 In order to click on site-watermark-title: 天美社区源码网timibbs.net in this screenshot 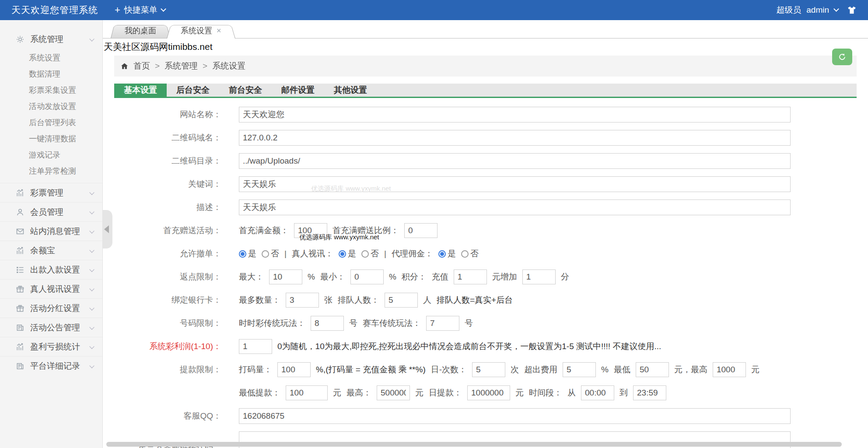, I will do `click(486, 47)`.